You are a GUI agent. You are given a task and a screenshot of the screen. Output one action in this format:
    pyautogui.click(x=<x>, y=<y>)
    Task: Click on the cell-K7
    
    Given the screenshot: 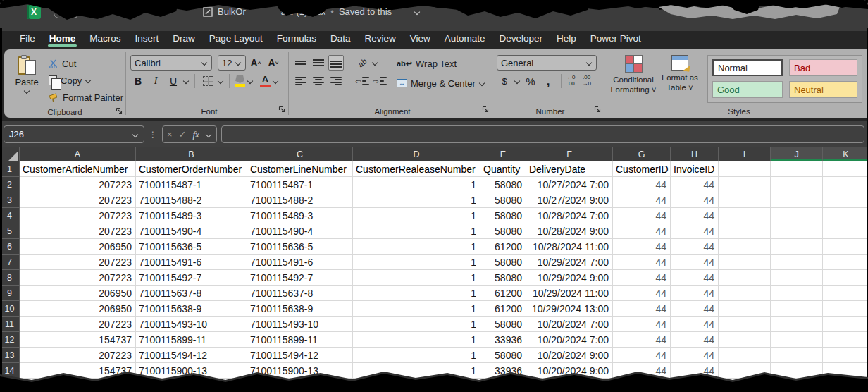 What is the action you would take?
    pyautogui.click(x=845, y=262)
    